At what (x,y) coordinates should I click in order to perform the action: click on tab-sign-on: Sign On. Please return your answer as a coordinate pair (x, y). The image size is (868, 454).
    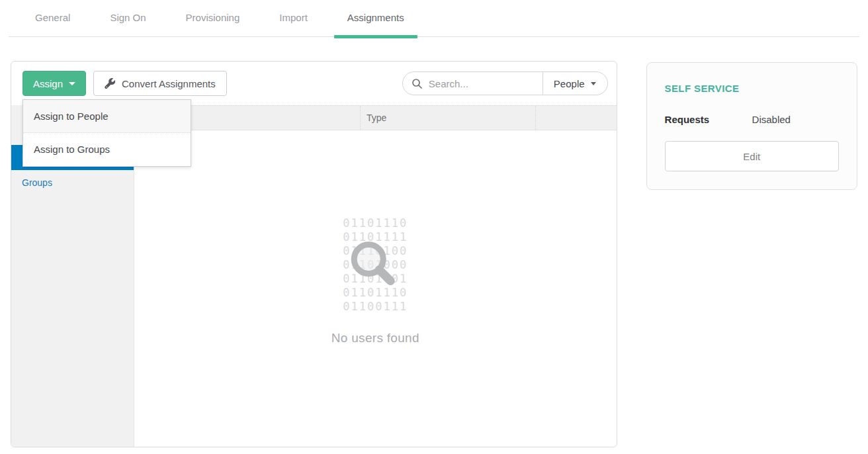
    Looking at the image, I should click on (128, 21).